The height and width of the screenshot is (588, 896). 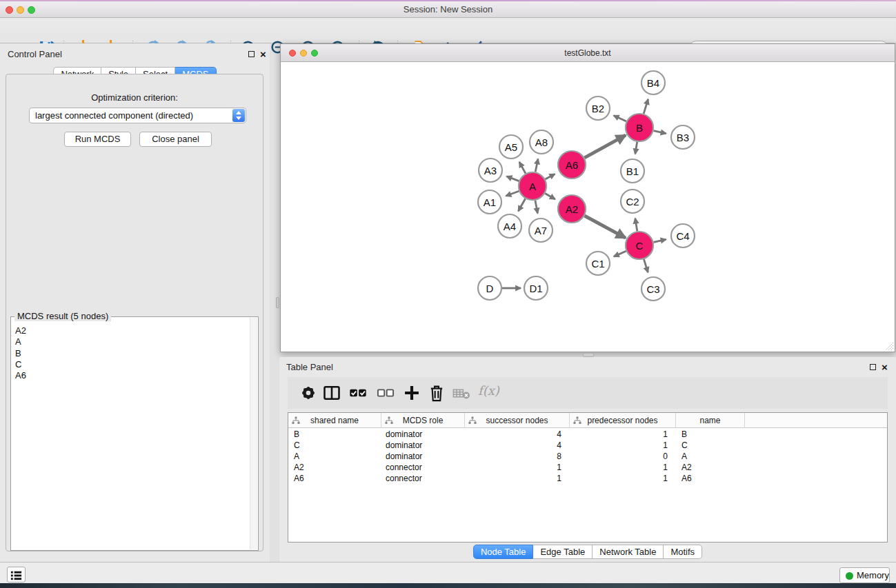 I want to click on window-title: Session: New Session, so click(x=448, y=10).